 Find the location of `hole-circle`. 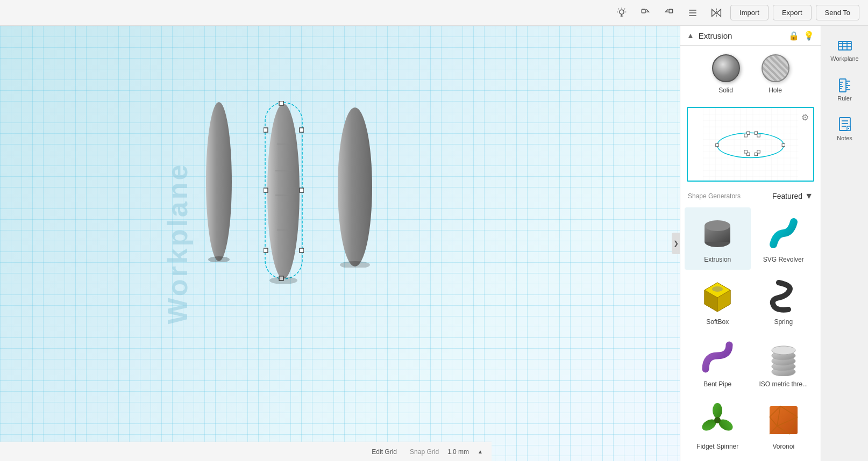

hole-circle is located at coordinates (775, 68).